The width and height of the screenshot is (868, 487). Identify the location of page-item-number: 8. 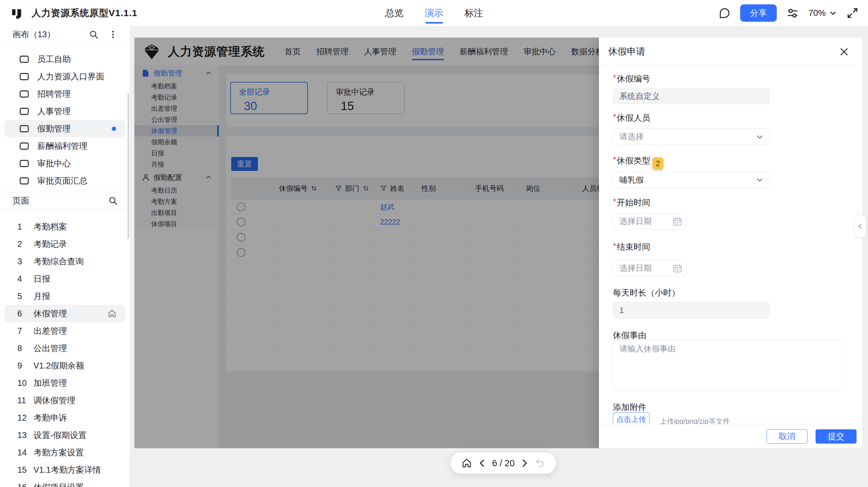
(26, 348).